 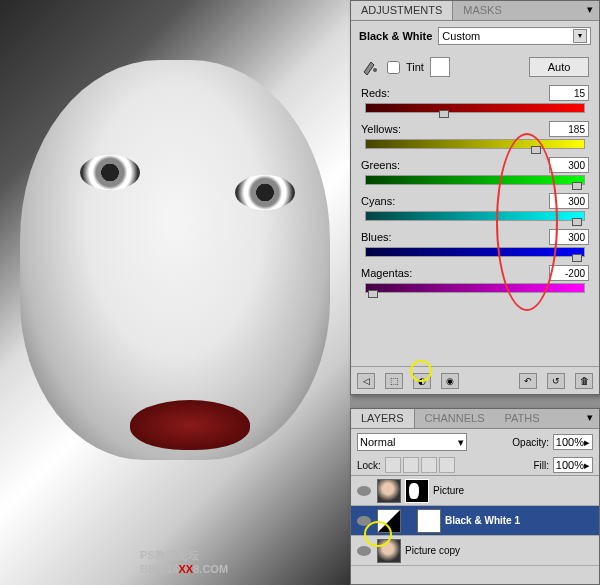 I want to click on tab-masks: MASKS, so click(x=482, y=10).